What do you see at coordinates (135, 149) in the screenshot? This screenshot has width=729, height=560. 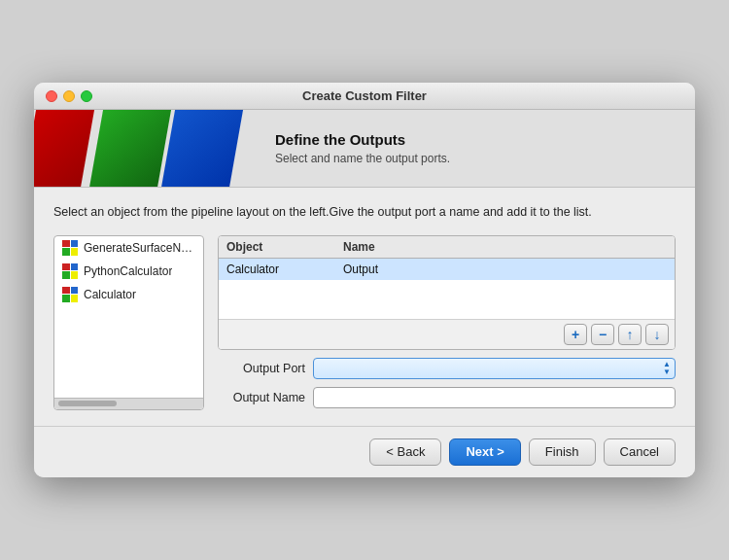 I see `header-icons` at bounding box center [135, 149].